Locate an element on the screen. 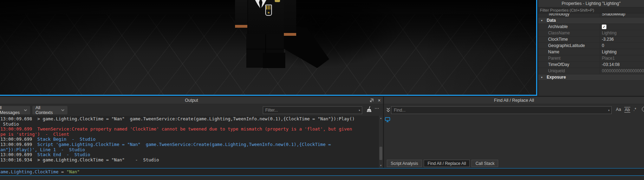  character-left-arm is located at coordinates (241, 14).